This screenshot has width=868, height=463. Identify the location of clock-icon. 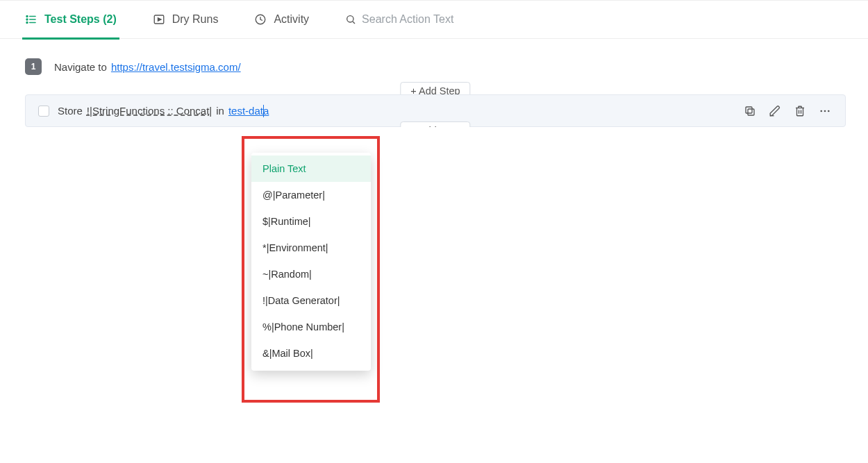
(260, 19).